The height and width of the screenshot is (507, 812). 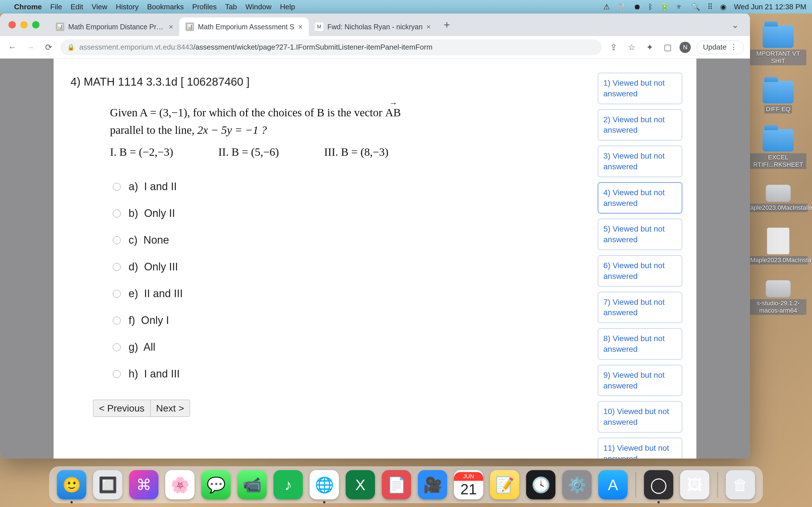 What do you see at coordinates (685, 47) in the screenshot?
I see `profile-avatar: N` at bounding box center [685, 47].